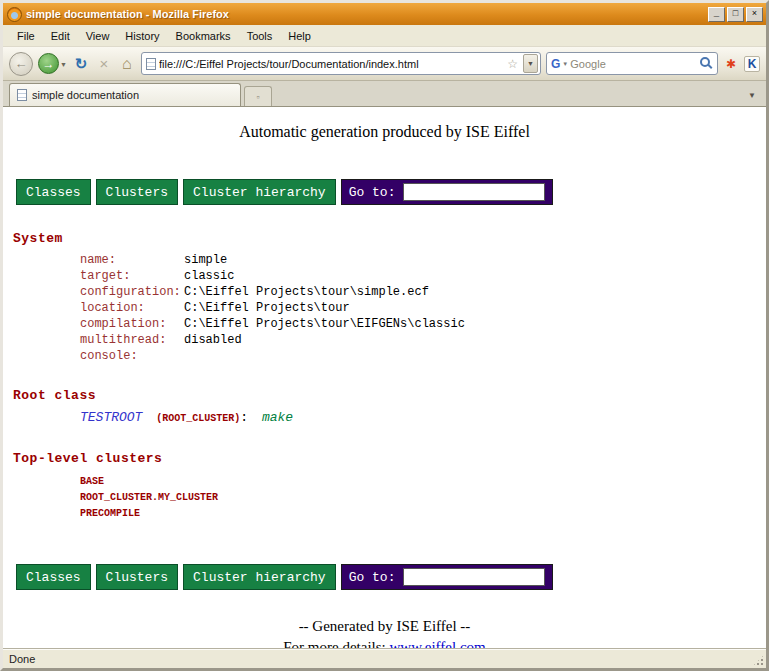 This screenshot has height=671, width=769. Describe the element at coordinates (21, 64) in the screenshot. I see `back-button-icon: ←` at that location.